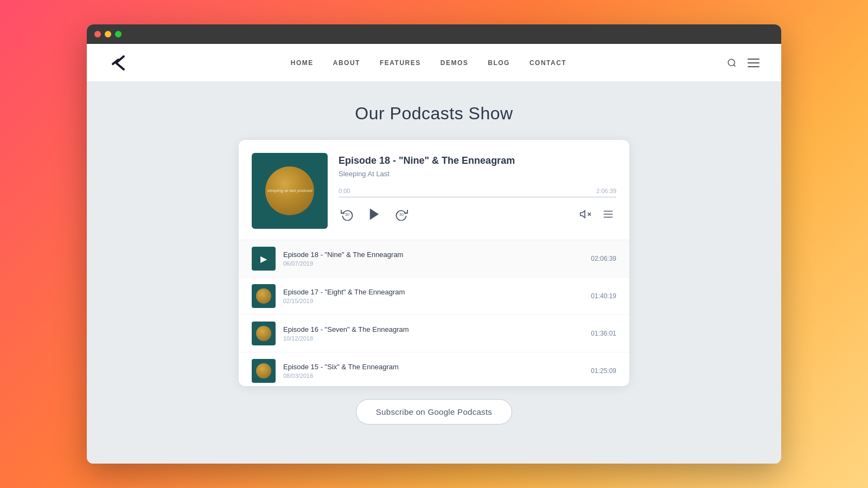  What do you see at coordinates (290, 191) in the screenshot?
I see `podcast-artwork: sleeping at last podcast` at bounding box center [290, 191].